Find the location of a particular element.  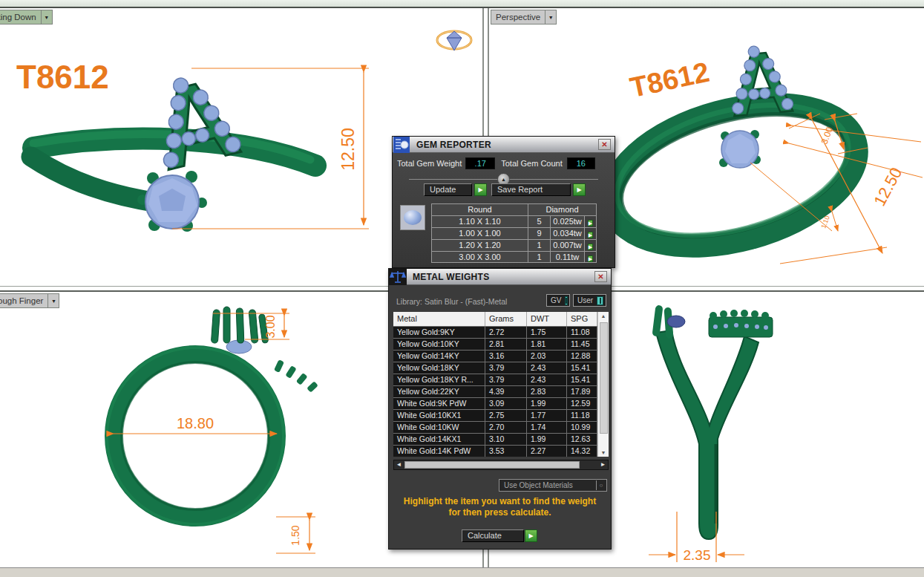

update-go-icon: ▶ is located at coordinates (481, 190).